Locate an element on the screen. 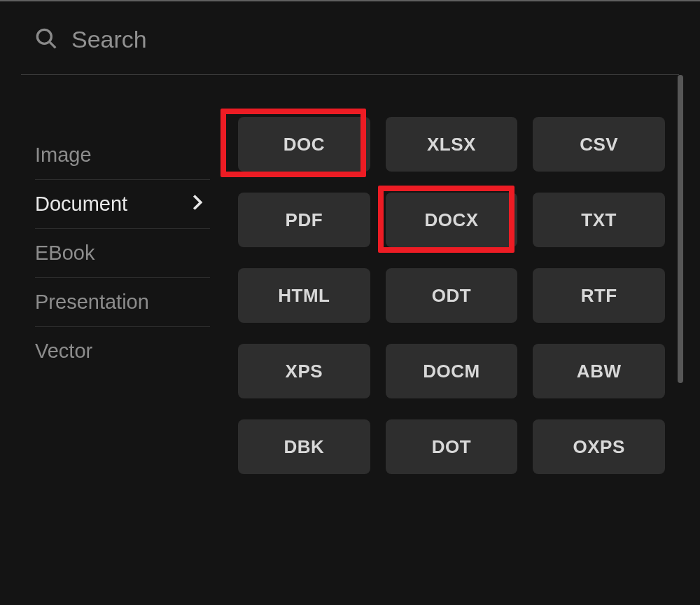  format-dbk: DBK is located at coordinates (304, 447).